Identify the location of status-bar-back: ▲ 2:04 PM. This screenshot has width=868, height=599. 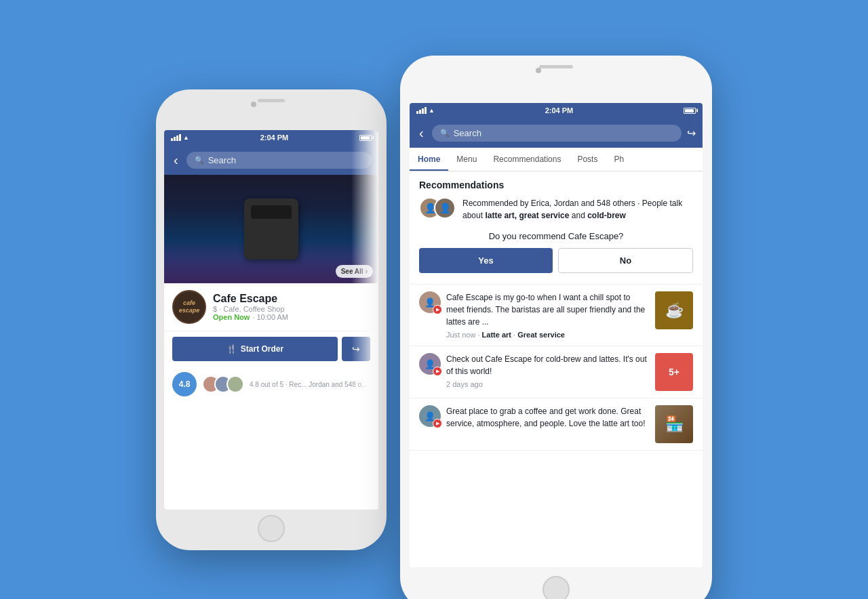
(271, 138).